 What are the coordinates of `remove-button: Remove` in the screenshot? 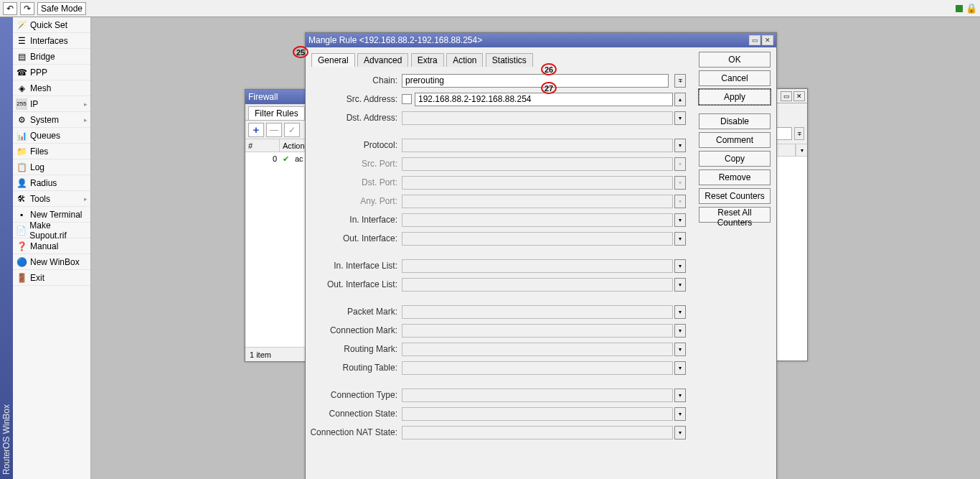 It's located at (735, 177).